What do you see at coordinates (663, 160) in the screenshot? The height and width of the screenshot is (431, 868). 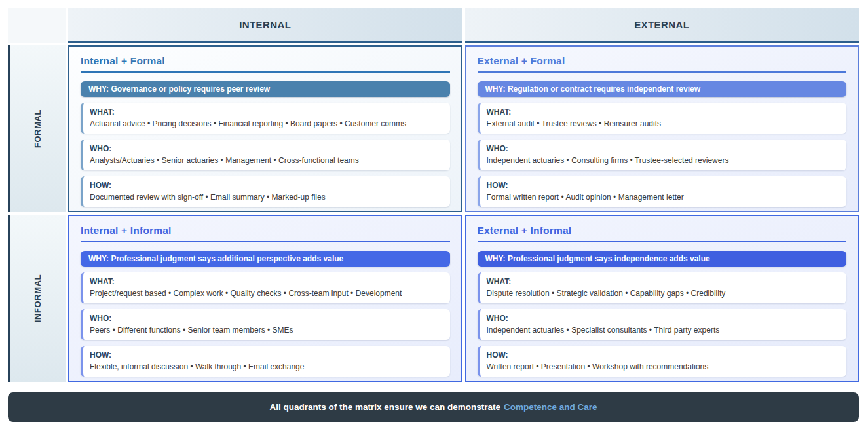 I see `card-text: Independent actuaries • Consulting firms…` at bounding box center [663, 160].